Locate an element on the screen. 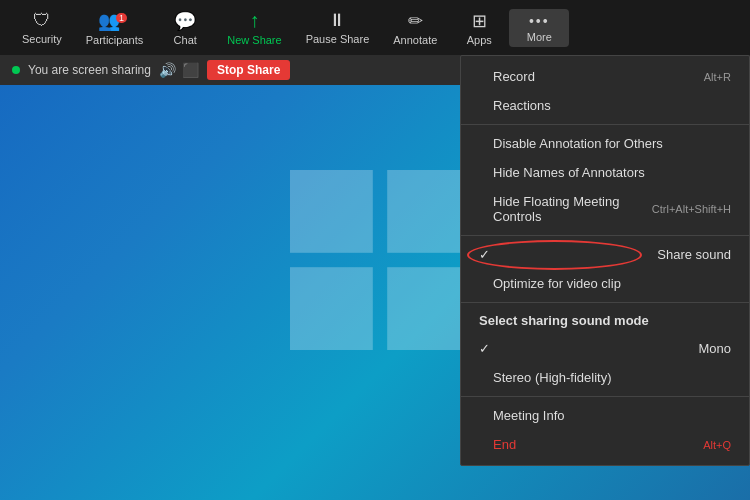 This screenshot has width=750, height=500. end-label: End is located at coordinates (504, 444).